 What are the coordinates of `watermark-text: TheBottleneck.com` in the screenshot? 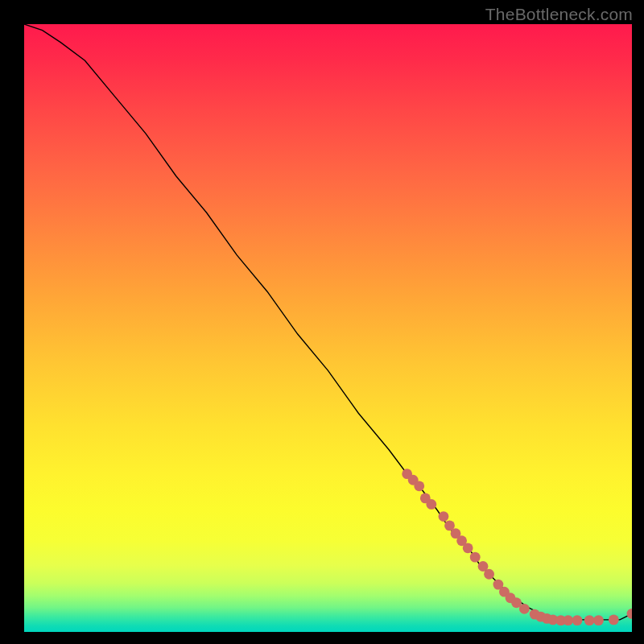 It's located at (559, 14).